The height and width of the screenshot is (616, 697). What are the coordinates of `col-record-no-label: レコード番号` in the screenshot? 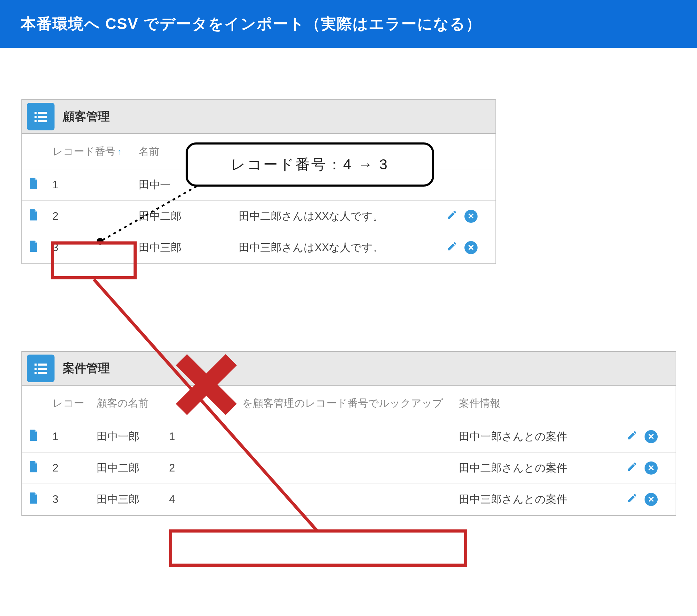 It's located at (84, 151).